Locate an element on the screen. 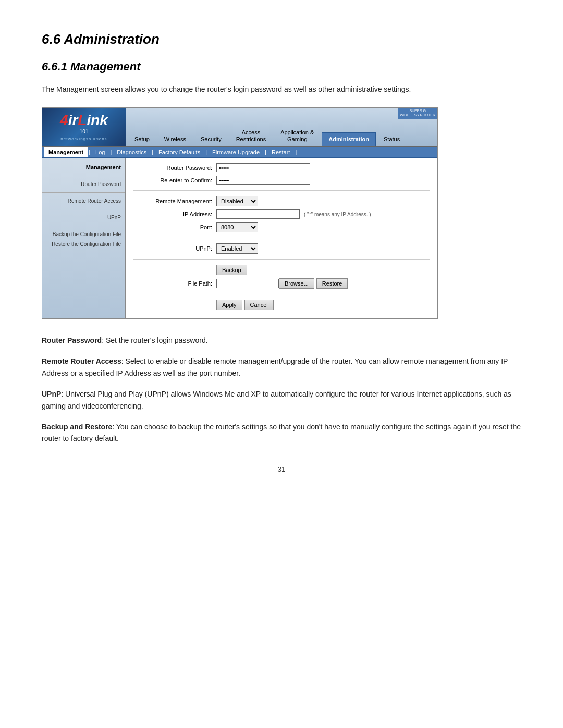 Image resolution: width=563 pixels, height=728 pixels. cancel-button: Cancel is located at coordinates (259, 305).